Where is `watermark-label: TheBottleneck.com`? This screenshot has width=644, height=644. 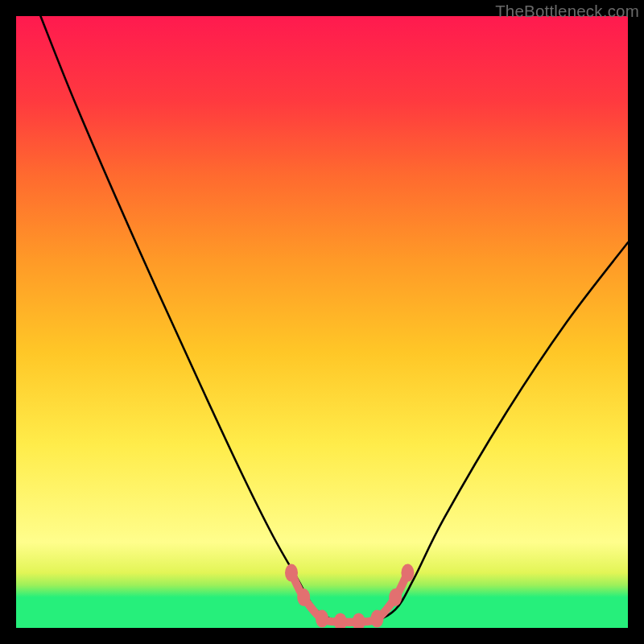 watermark-label: TheBottleneck.com is located at coordinates (567, 11).